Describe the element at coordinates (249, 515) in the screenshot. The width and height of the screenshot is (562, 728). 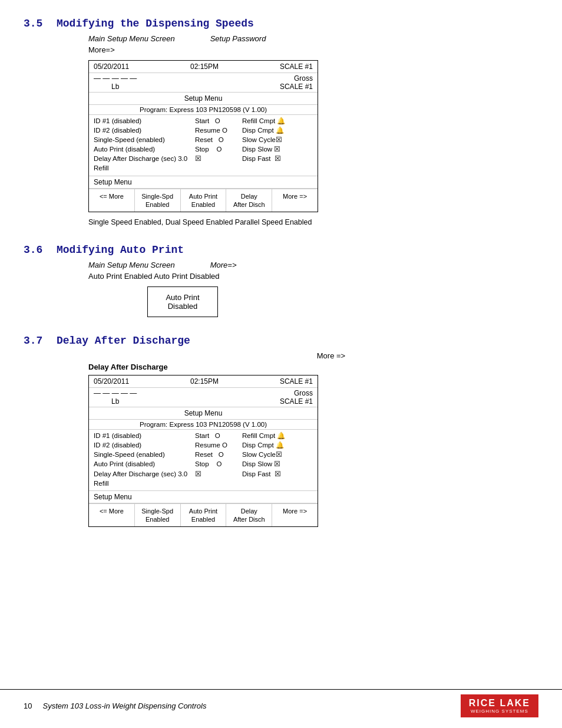
I see `btn-delay-3-7: DelayAfter Disch` at that location.